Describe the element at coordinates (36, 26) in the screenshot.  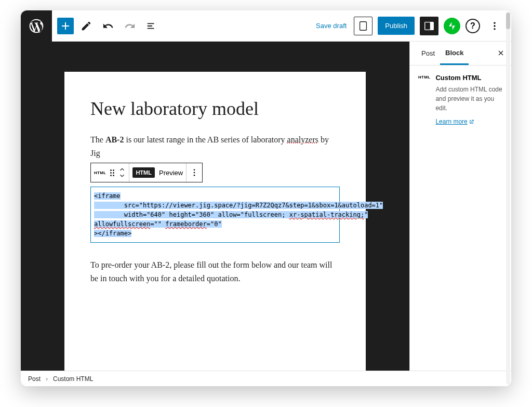
I see `wordpress-logo` at that location.